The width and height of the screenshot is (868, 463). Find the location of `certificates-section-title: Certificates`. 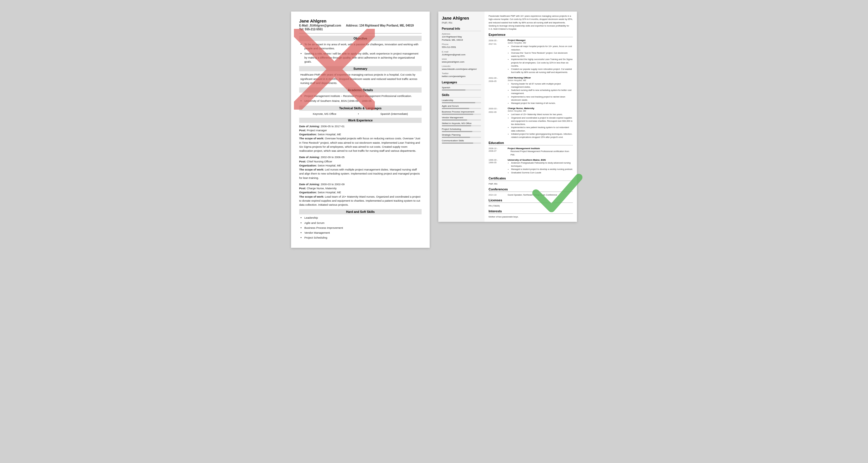

certificates-section-title: Certificates is located at coordinates (531, 178).